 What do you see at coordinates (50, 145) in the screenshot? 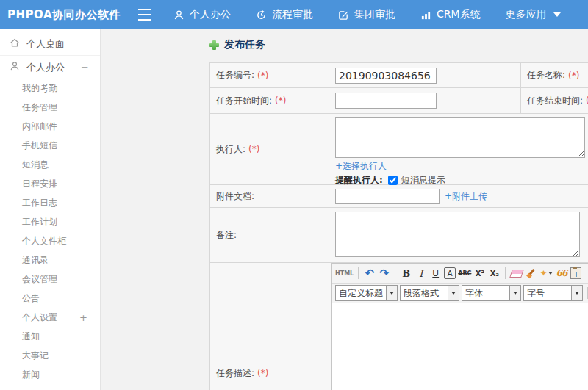
I see `sidebar-item-mobile-sms: 手机短信` at bounding box center [50, 145].